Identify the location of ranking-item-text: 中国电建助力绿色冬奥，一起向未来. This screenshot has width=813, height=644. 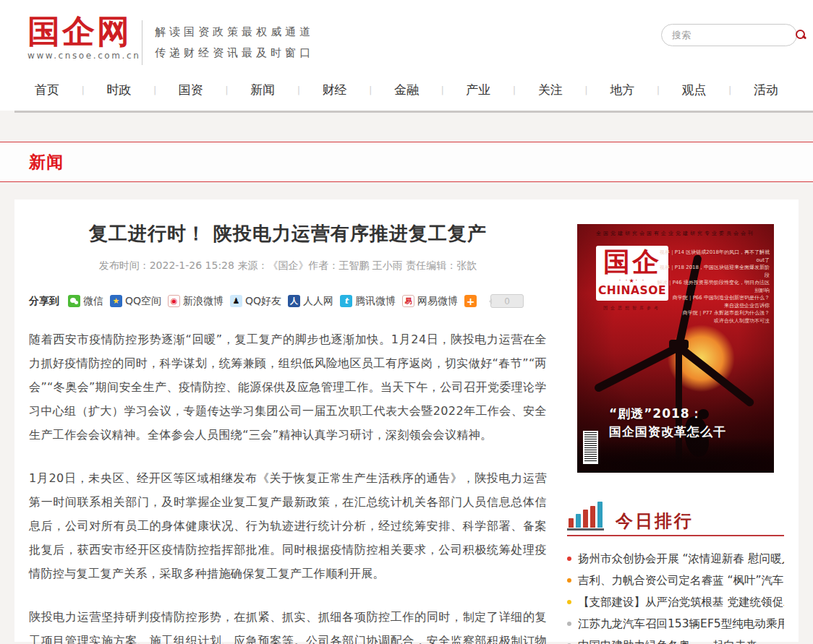
(668, 641).